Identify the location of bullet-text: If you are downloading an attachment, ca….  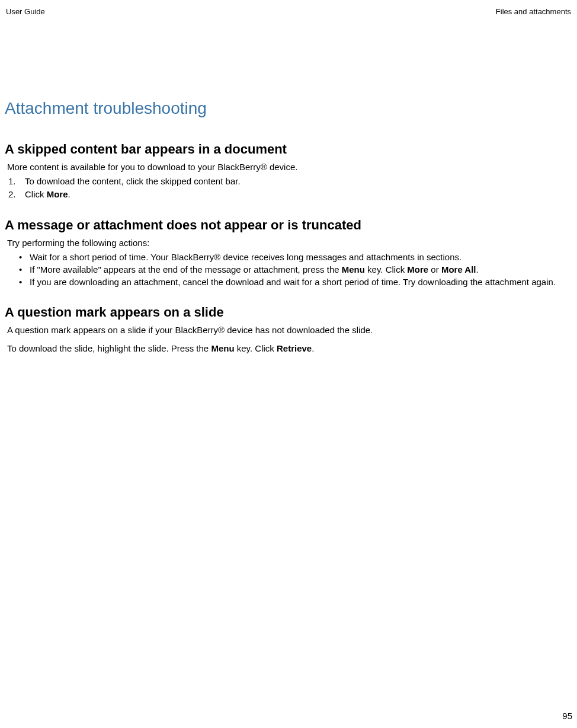
(293, 282).